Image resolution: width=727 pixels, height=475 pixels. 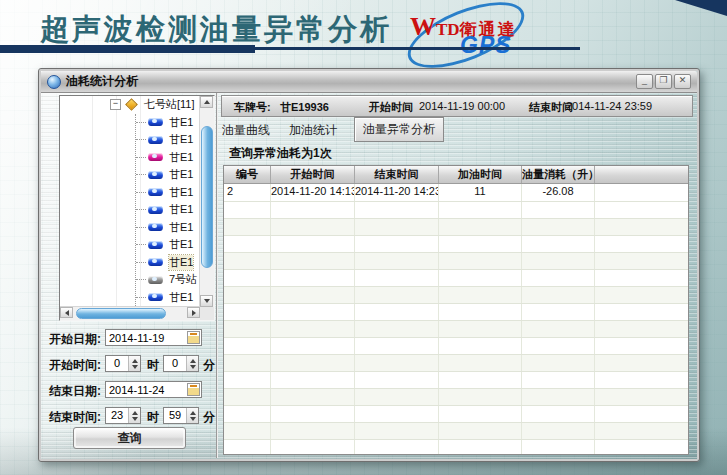 I want to click on start-date-calendar-icon, so click(x=194, y=338).